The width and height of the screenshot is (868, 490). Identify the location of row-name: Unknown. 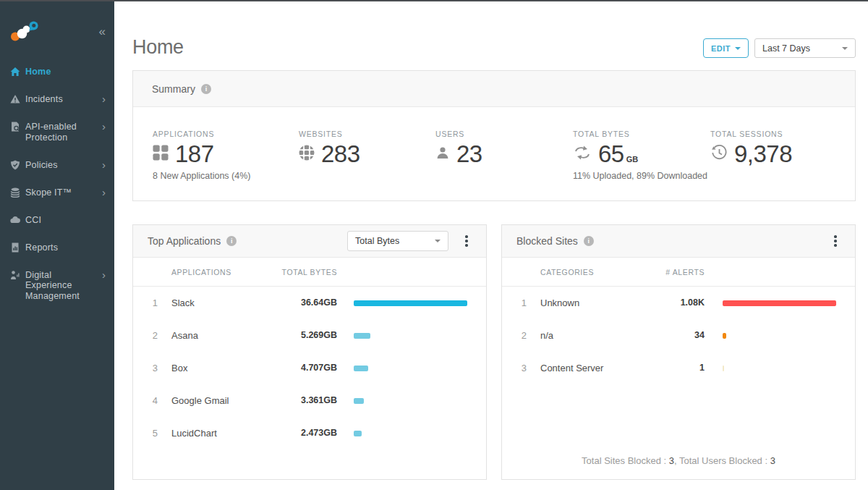
(560, 303).